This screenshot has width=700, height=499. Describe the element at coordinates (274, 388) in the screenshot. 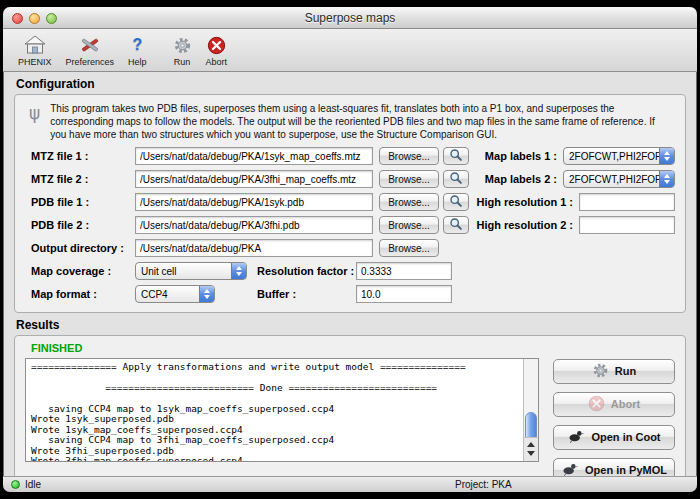

I see `console-line: ========================== Done ========…` at that location.